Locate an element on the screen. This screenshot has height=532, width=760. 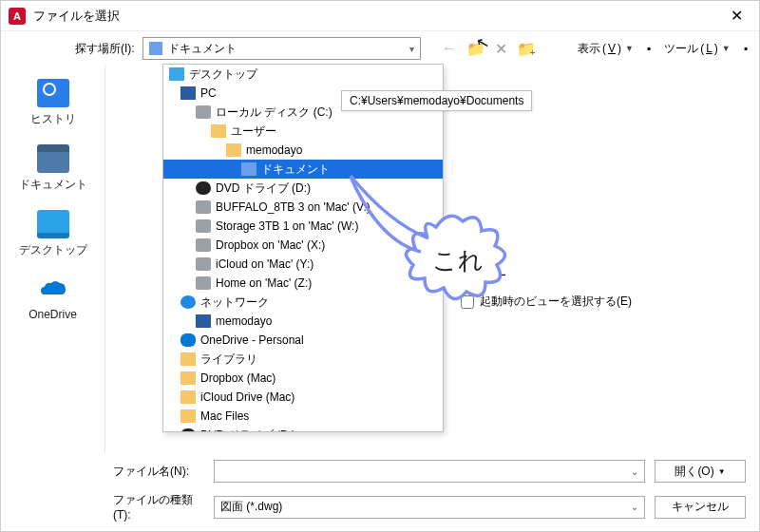
callout-annotation: これ is located at coordinates (460, 253).